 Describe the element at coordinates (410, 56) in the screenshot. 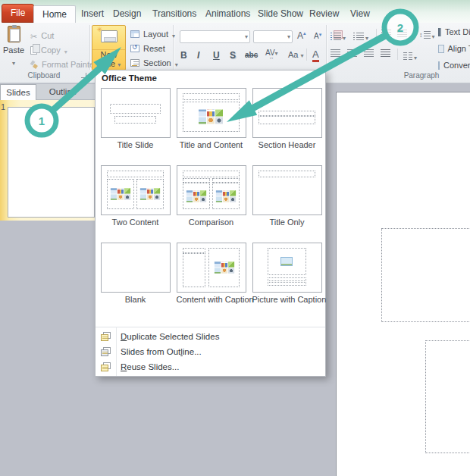

I see `columns-button` at that location.